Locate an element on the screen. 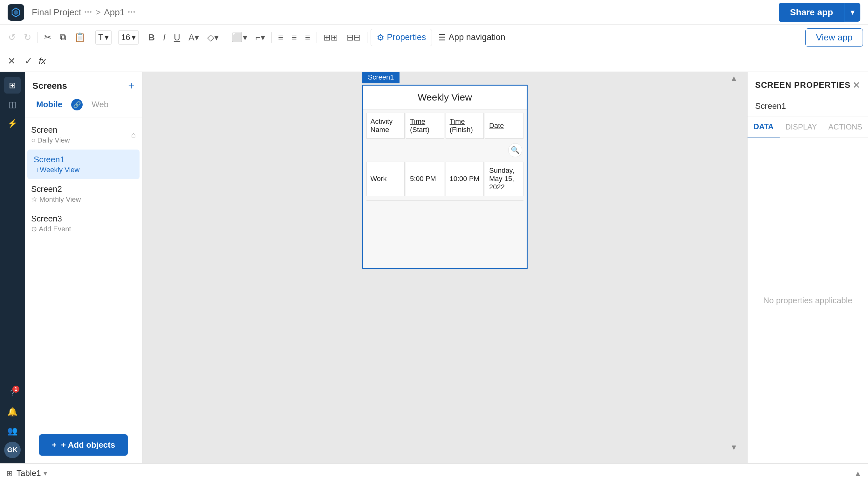 The height and width of the screenshot is (483, 868). screen-item-daily: Screen ○ Daily View ⌂ is located at coordinates (84, 135).